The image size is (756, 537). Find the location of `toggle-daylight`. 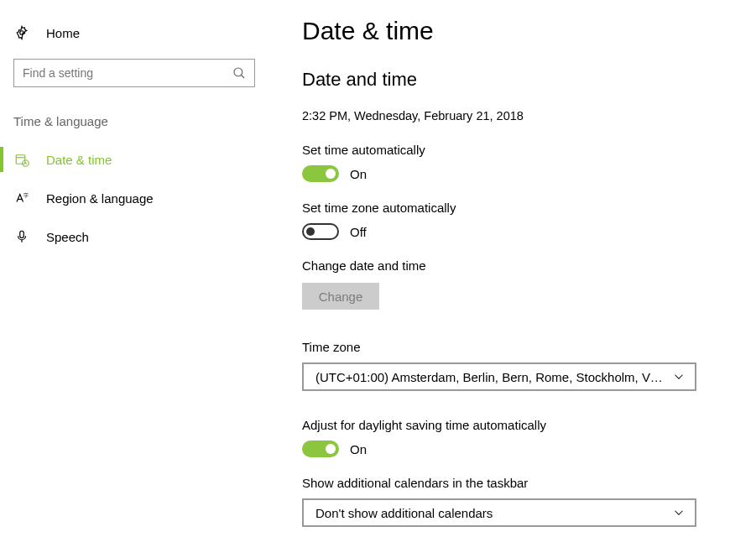

toggle-daylight is located at coordinates (321, 449).